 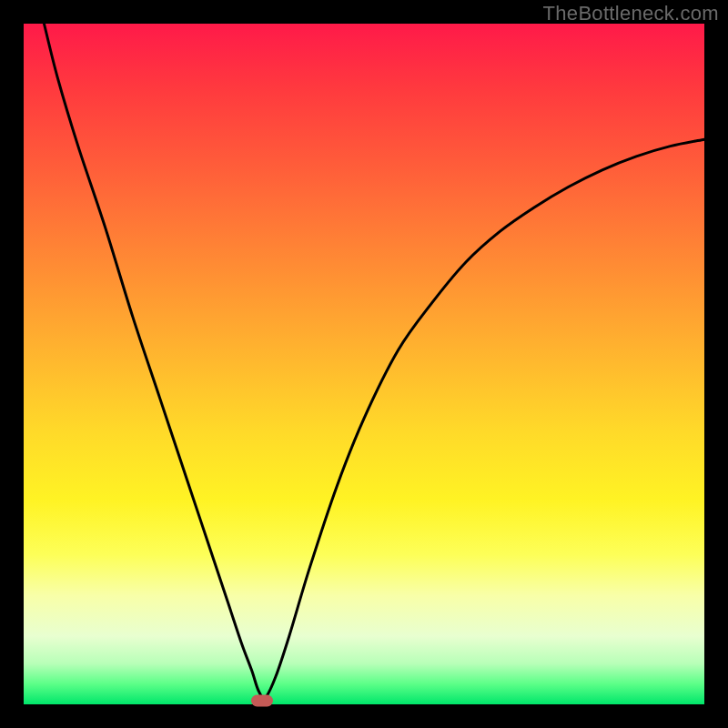 I want to click on optimal-marker, so click(x=262, y=701).